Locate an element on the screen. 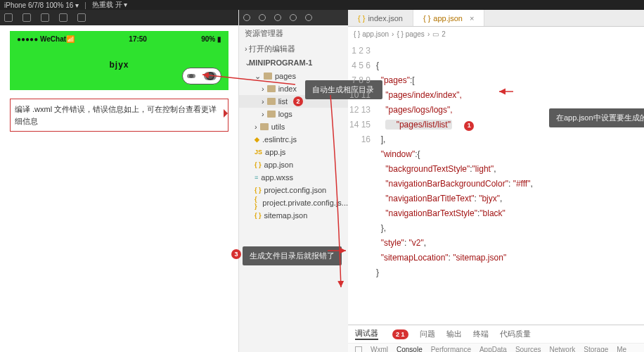 The image size is (644, 352). inspect-icon is located at coordinates (359, 349).